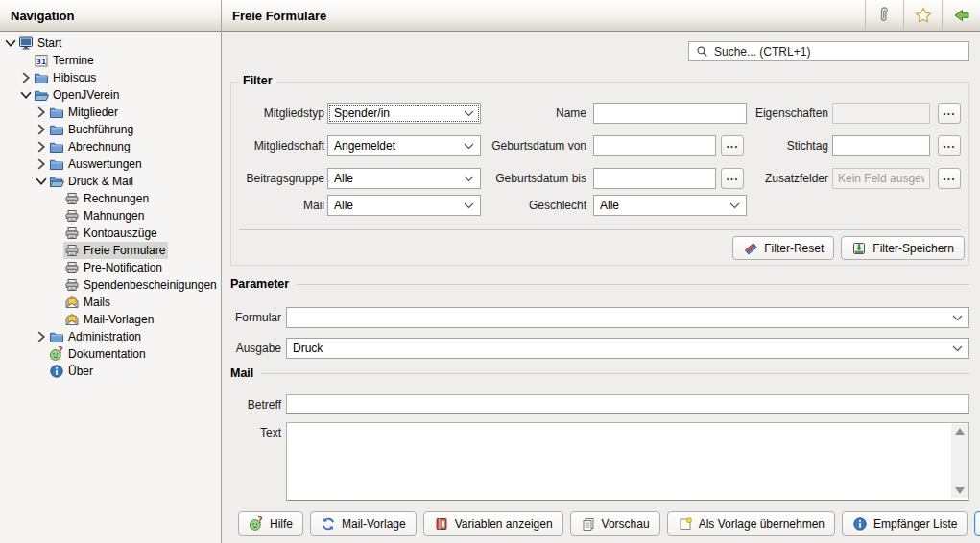 The image size is (980, 543). Describe the element at coordinates (949, 146) in the screenshot. I see `stichtag-browse-button: ...` at that location.